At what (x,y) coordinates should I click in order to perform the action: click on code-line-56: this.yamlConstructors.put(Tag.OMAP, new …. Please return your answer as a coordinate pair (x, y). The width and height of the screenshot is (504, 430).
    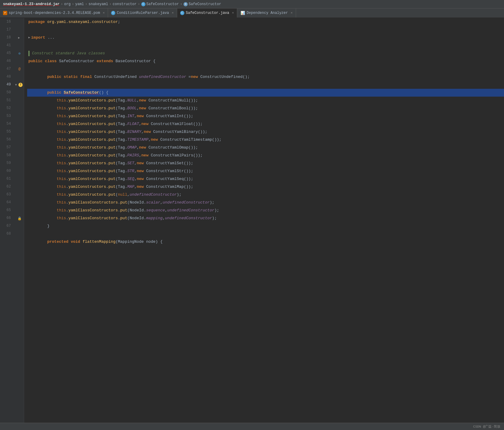
    Looking at the image, I should click on (266, 148).